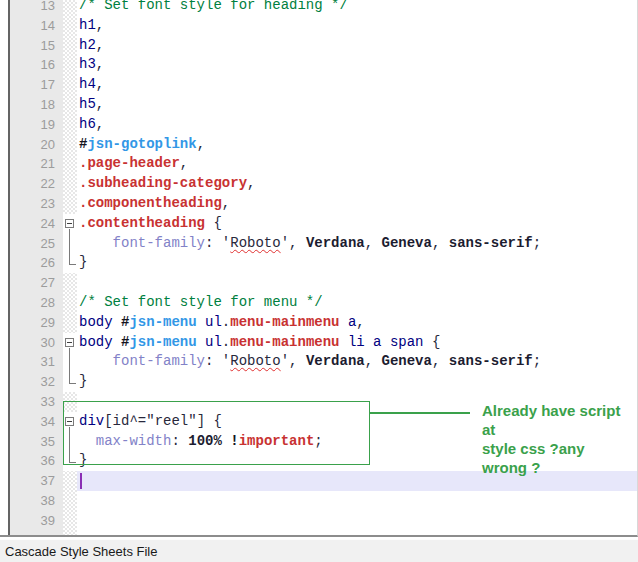 This screenshot has height=562, width=638. I want to click on code-line-38: 38, so click(319, 501).